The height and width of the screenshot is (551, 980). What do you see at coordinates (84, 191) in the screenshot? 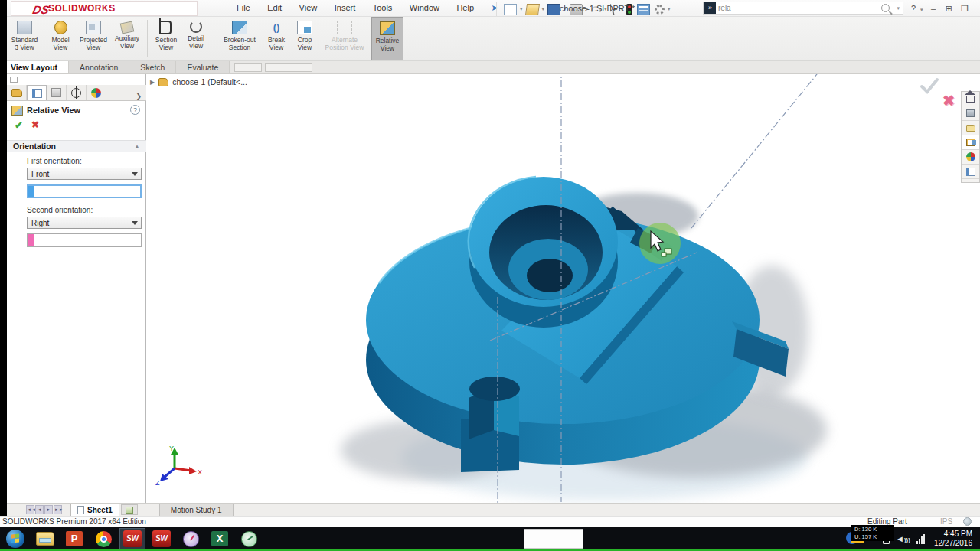
I see `first-orientation-selection-field` at bounding box center [84, 191].